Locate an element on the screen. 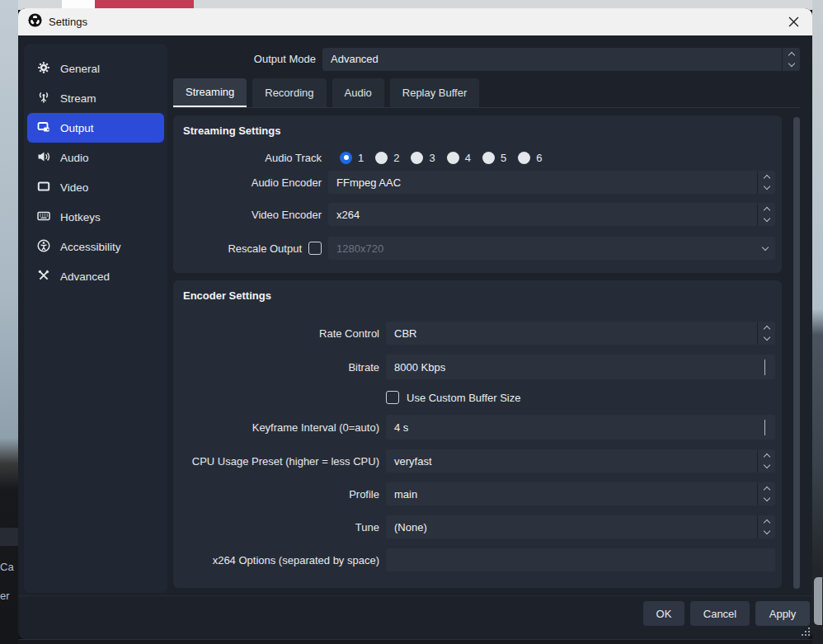 Image resolution: width=823 pixels, height=644 pixels. output-mode-select: Advanced is located at coordinates (561, 59).